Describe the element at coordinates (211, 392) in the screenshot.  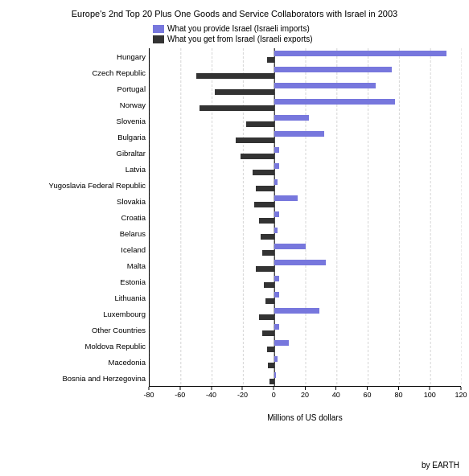
I see `x-tick: -40` at that location.